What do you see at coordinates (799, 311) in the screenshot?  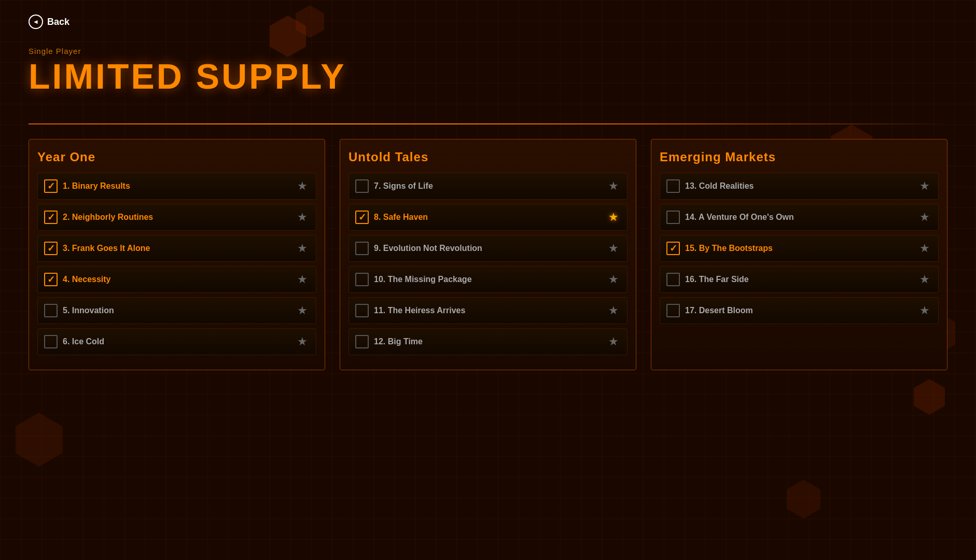 I see `mission-row-17: 17. Desert Bloom★` at bounding box center [799, 311].